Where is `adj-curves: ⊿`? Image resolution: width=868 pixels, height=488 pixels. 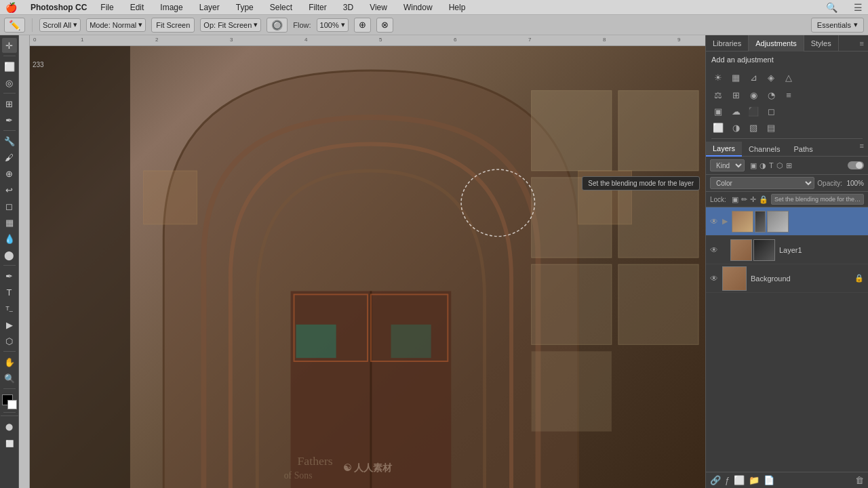
adj-curves: ⊿ is located at coordinates (753, 77).